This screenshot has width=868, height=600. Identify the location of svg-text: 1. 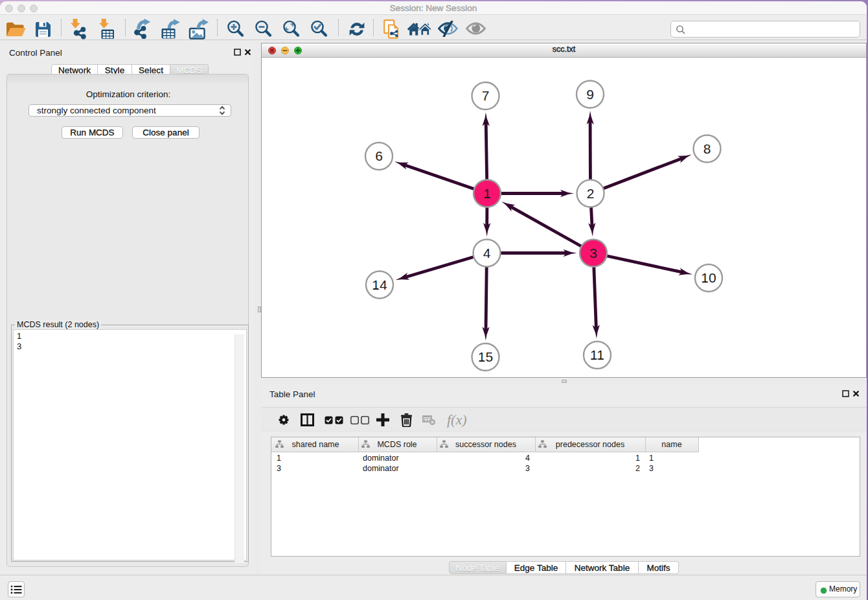
(487, 193).